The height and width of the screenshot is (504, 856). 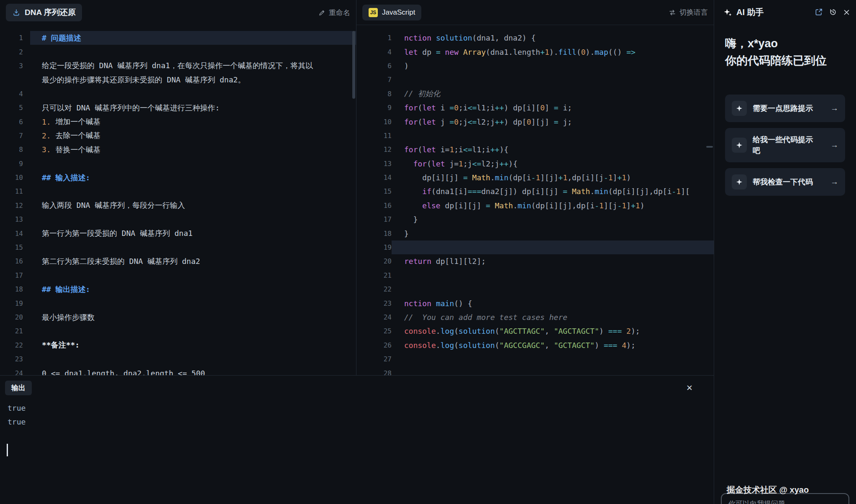 What do you see at coordinates (553, 317) in the screenshot?
I see `line-text: // You can add more test cases here` at bounding box center [553, 317].